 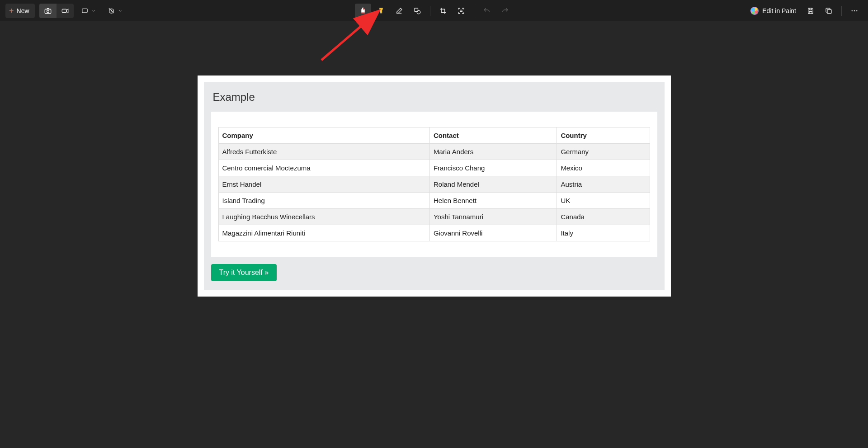 What do you see at coordinates (363, 11) in the screenshot?
I see `pen-icon` at bounding box center [363, 11].